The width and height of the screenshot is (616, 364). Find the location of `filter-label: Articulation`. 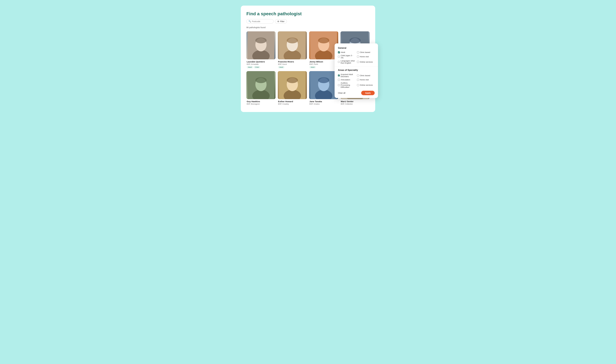

filter-label: Articulation is located at coordinates (346, 80).